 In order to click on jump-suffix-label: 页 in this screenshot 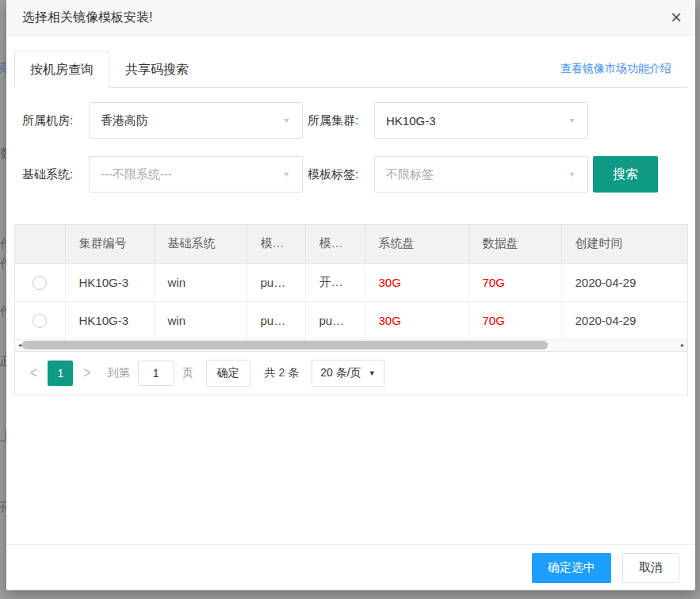, I will do `click(188, 373)`.